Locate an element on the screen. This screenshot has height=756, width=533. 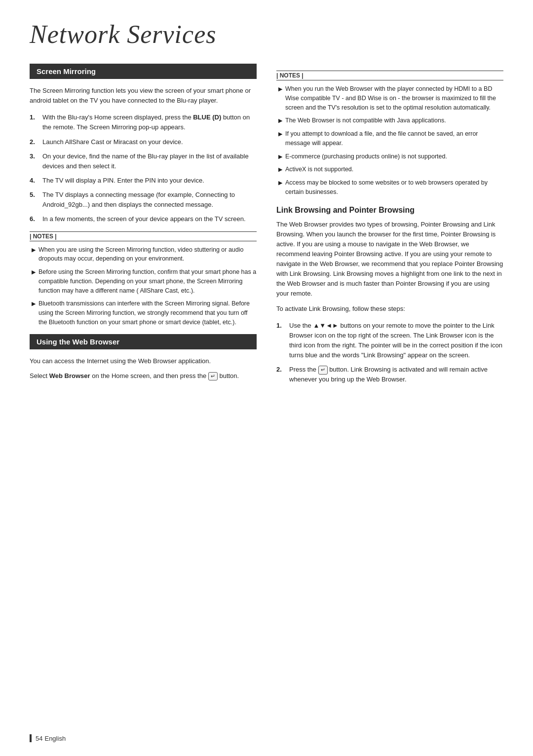
footer-lang: English is located at coordinates (55, 738).